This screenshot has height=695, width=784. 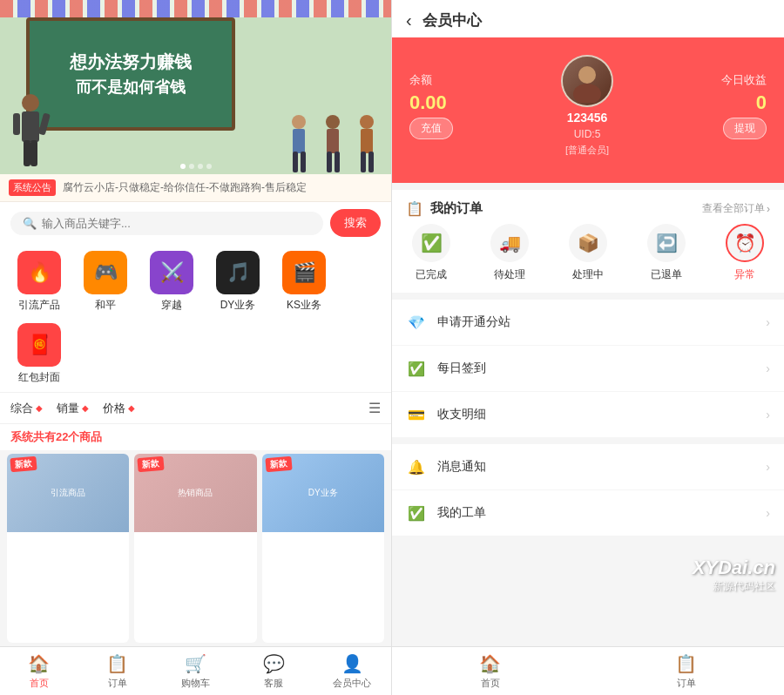 What do you see at coordinates (195, 549) in the screenshot?
I see `product-grid: 引流商品 新款 热销商品 新款 DY业务 新款` at bounding box center [195, 549].